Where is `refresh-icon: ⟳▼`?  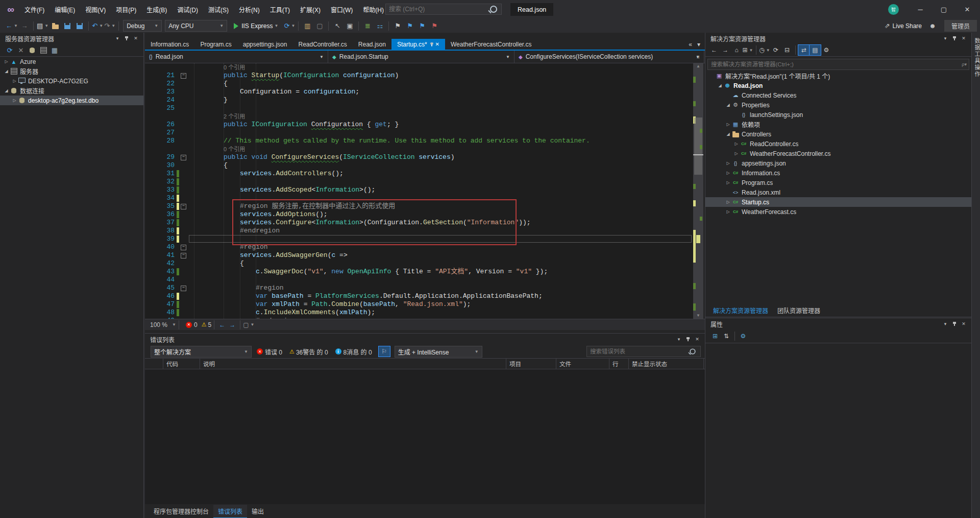
refresh-icon: ⟳▼ is located at coordinates (289, 26).